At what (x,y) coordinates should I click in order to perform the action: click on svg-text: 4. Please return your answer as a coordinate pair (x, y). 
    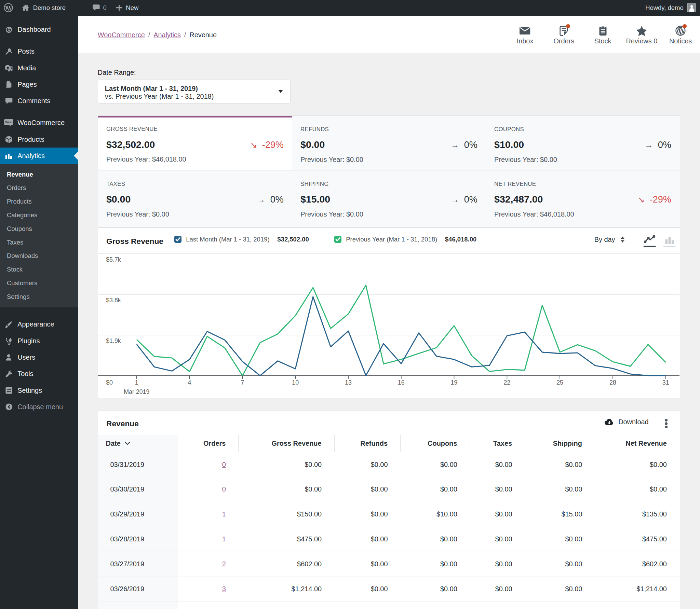
    Looking at the image, I should click on (189, 383).